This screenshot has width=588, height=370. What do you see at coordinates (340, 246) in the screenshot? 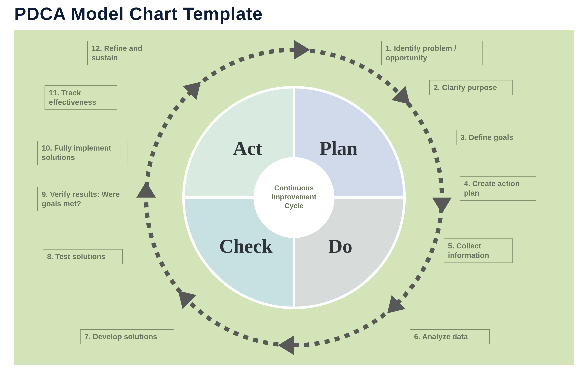
I see `do-label: Do` at bounding box center [340, 246].